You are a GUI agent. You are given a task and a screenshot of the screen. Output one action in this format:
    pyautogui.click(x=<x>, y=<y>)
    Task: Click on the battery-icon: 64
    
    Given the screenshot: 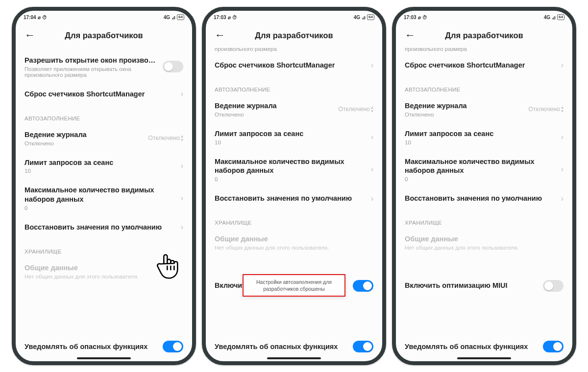 What is the action you would take?
    pyautogui.click(x=180, y=17)
    